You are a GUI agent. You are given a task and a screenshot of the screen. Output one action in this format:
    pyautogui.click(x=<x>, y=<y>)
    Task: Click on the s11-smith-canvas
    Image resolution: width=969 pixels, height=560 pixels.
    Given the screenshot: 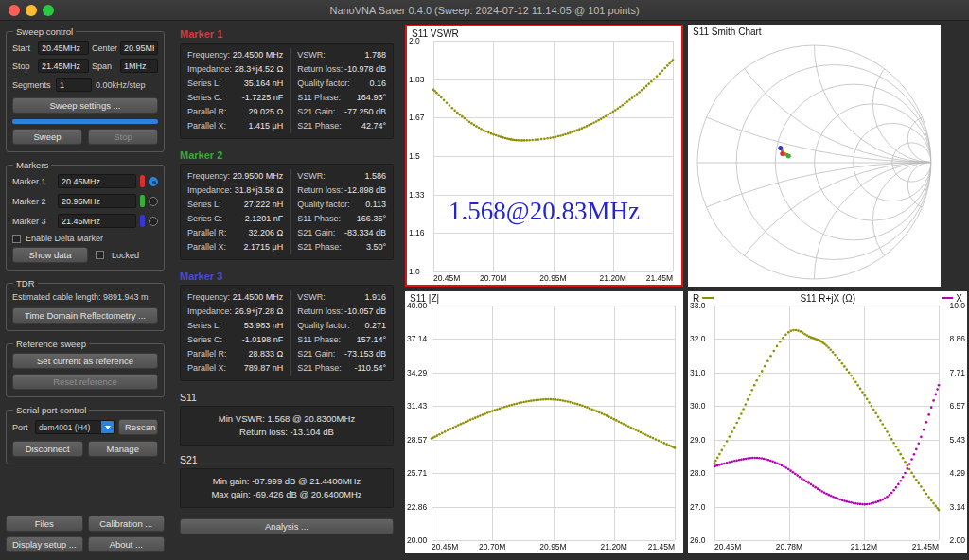 What is the action you would take?
    pyautogui.click(x=814, y=155)
    